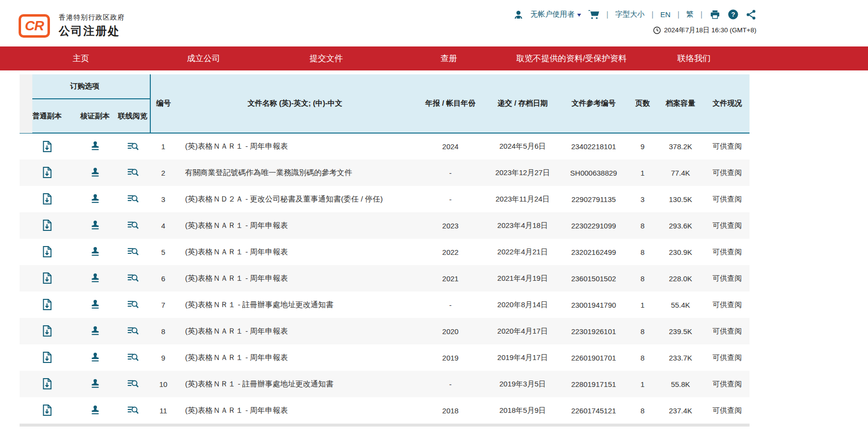  What do you see at coordinates (326, 59) in the screenshot?
I see `nav-item: 提交文件` at bounding box center [326, 59].